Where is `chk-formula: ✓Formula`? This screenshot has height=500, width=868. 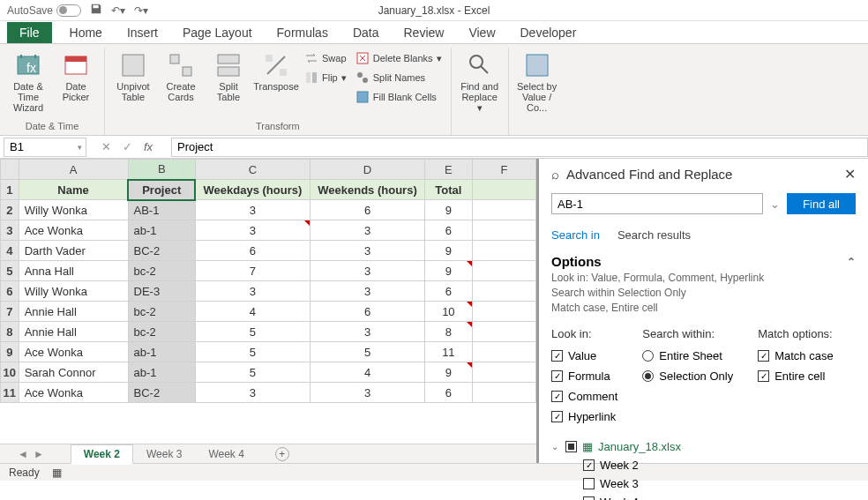
chk-formula: ✓Formula is located at coordinates (584, 376).